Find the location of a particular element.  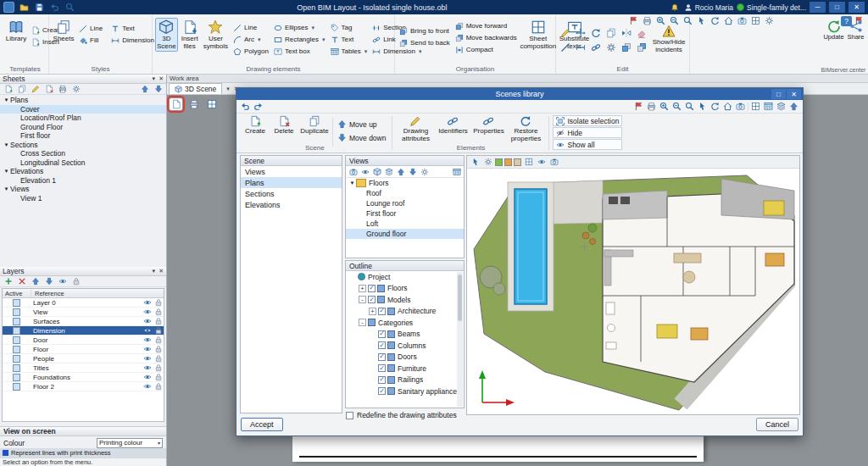

dialog-titlebar: Scenes library □ ✕ is located at coordinates (520, 94).